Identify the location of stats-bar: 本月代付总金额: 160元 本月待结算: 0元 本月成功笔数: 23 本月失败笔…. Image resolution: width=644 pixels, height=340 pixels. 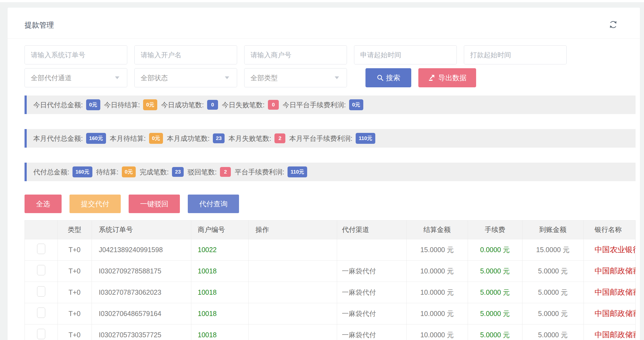
(330, 138).